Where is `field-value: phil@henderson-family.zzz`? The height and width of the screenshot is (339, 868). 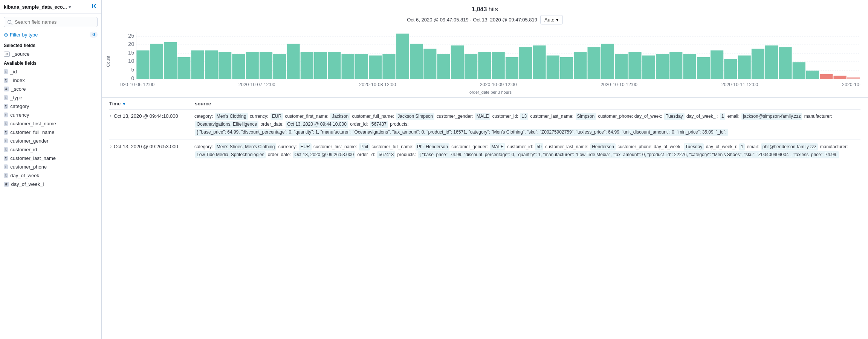 field-value: phil@henderson-family.zzz is located at coordinates (790, 147).